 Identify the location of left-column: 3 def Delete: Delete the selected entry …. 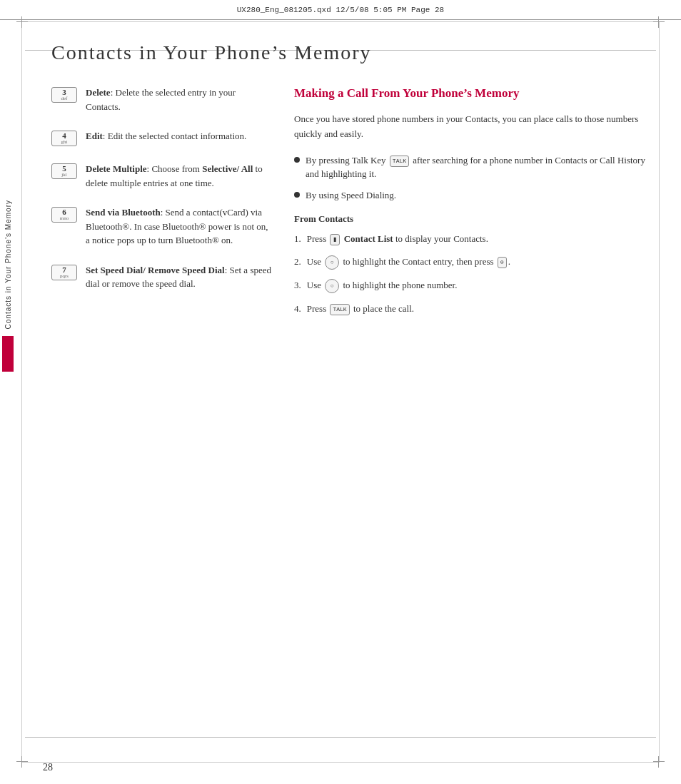
(162, 205).